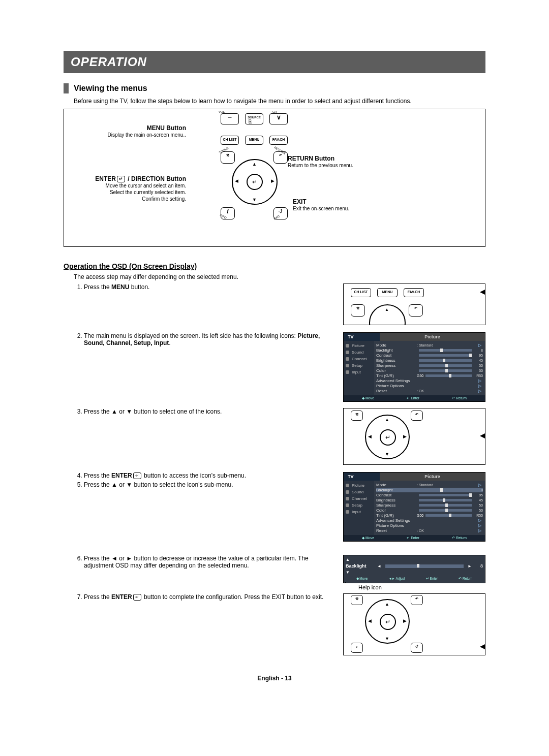  I want to click on direction-pad: ▲ ▼ ◀ ▶ ↵, so click(255, 182).